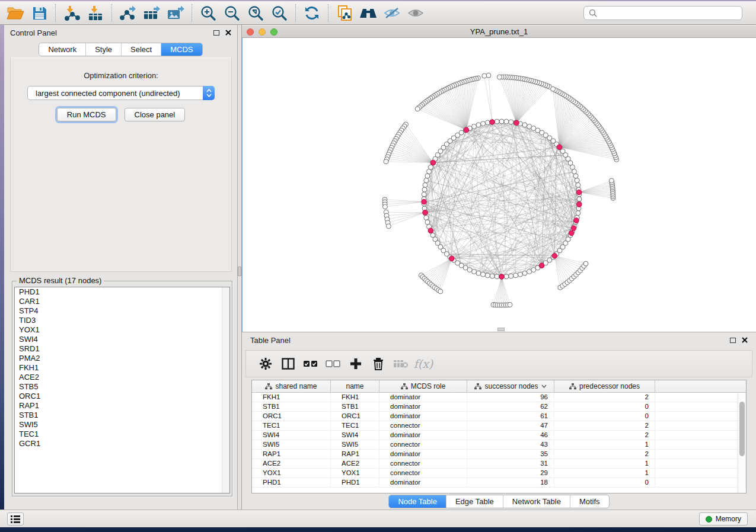  I want to click on mcds-result-item: PMA2, so click(122, 358).